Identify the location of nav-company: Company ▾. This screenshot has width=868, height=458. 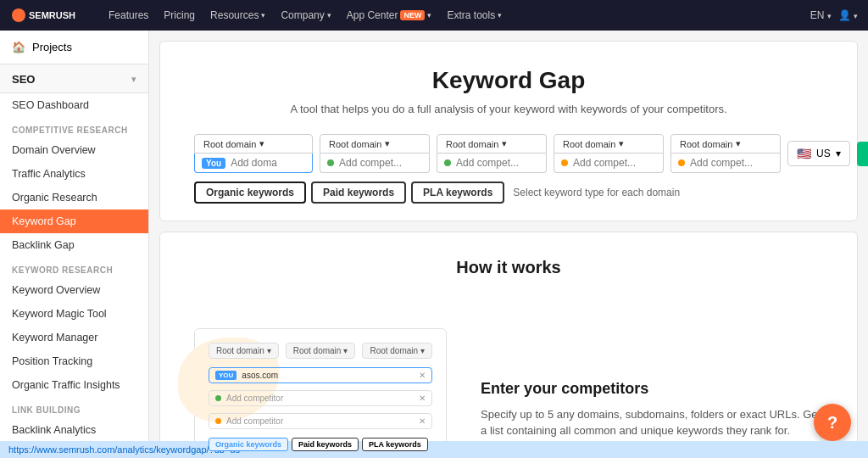
(305, 15).